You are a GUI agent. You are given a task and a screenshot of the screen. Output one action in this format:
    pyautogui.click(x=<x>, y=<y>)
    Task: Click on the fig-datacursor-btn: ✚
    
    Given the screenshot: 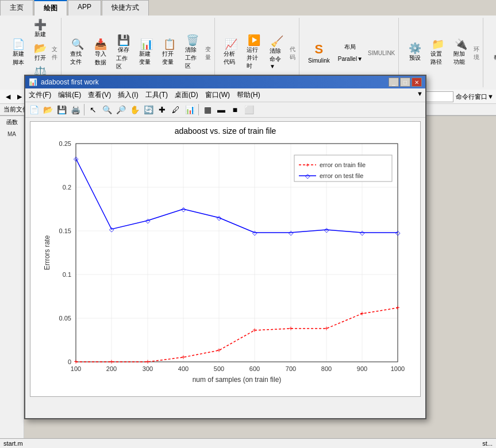 What is the action you would take?
    pyautogui.click(x=162, y=110)
    